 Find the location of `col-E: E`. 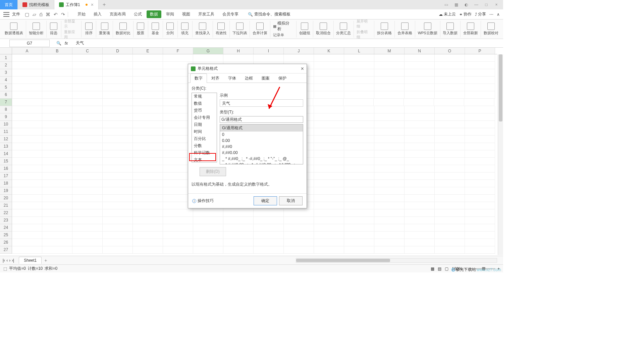

col-E: E is located at coordinates (148, 51).